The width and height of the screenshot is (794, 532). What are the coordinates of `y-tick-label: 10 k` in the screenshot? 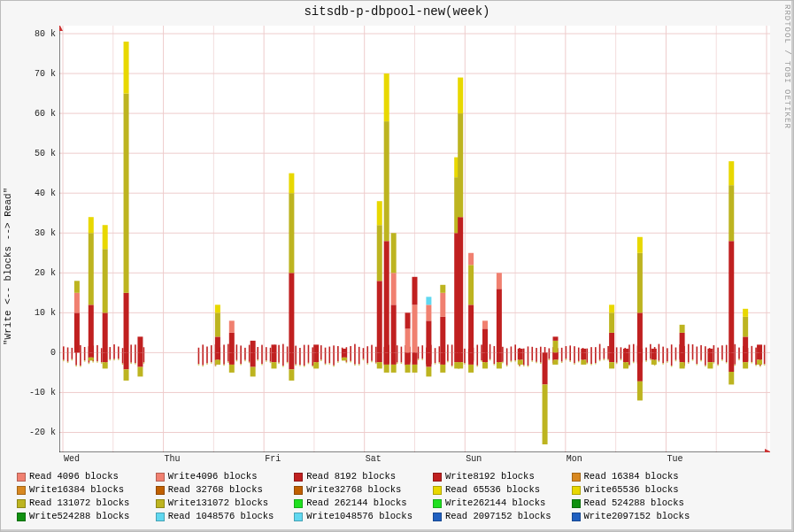 It's located at (40, 313).